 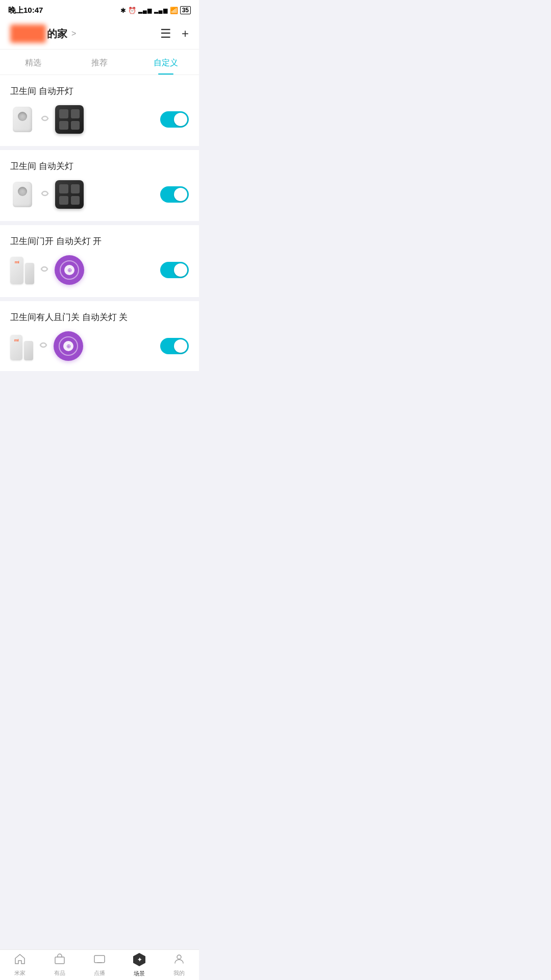 What do you see at coordinates (57, 34) in the screenshot?
I see `home-title: 的家` at bounding box center [57, 34].